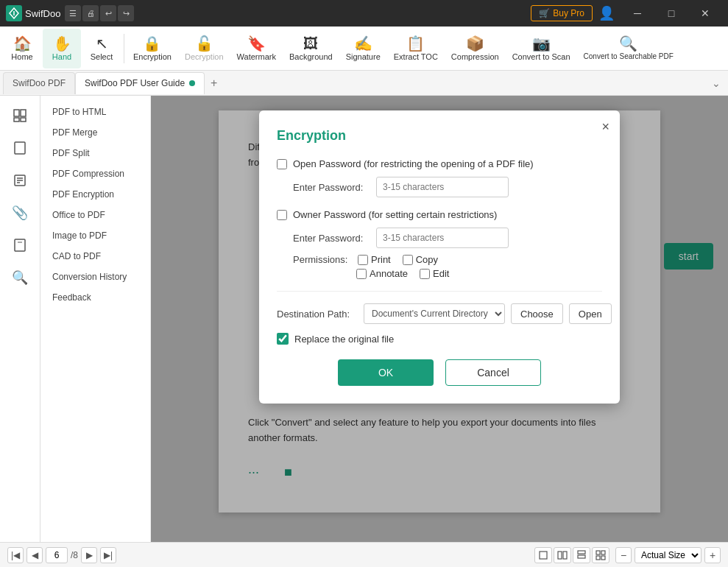 The image size is (728, 567). Describe the element at coordinates (364, 49) in the screenshot. I see `signature-button: ✍ Signature` at that location.